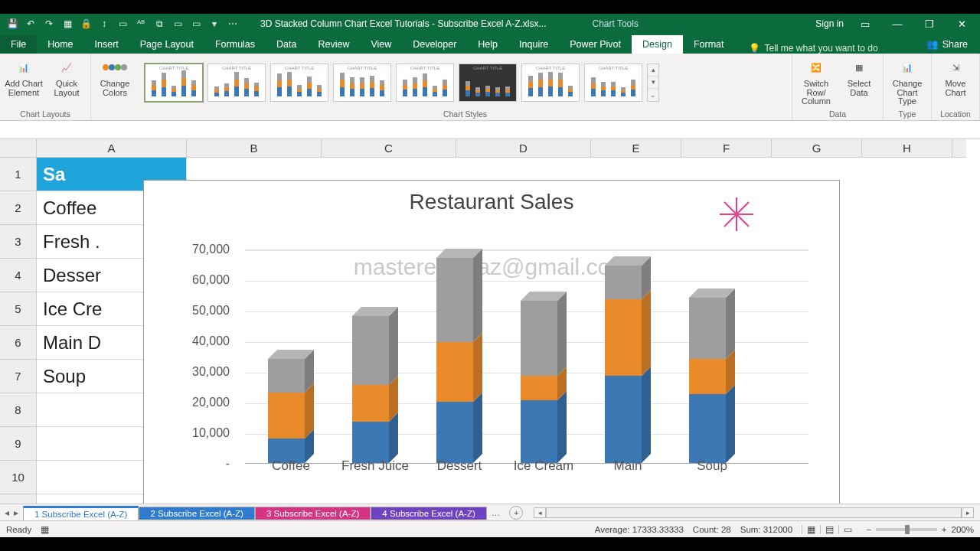 The image size is (980, 551). I want to click on row-header: 10, so click(18, 478).